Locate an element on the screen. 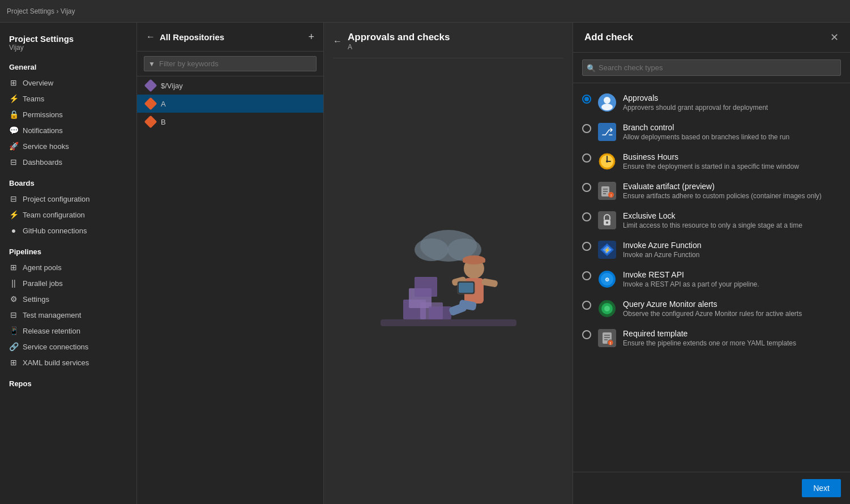 This screenshot has height=504, width=850. sidebar-item-settings: ⚙ Settings is located at coordinates (68, 299).